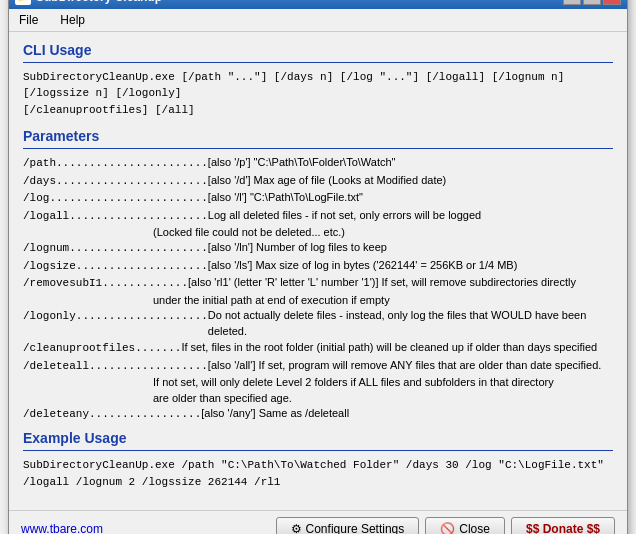 Image resolution: width=636 pixels, height=534 pixels. I want to click on param-extra-logall: (Locked file could not be deleted... etc…, so click(383, 232).